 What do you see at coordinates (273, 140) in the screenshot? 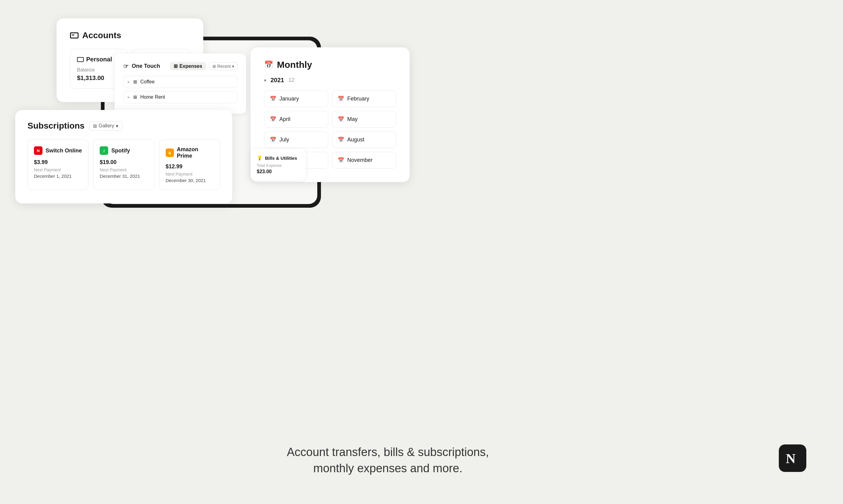
I see `july-icon: 📅` at bounding box center [273, 140].